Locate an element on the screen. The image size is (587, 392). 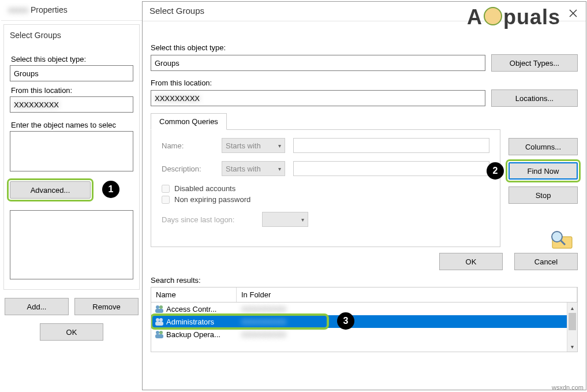
tab-common-queries: Common Queries is located at coordinates (189, 121).